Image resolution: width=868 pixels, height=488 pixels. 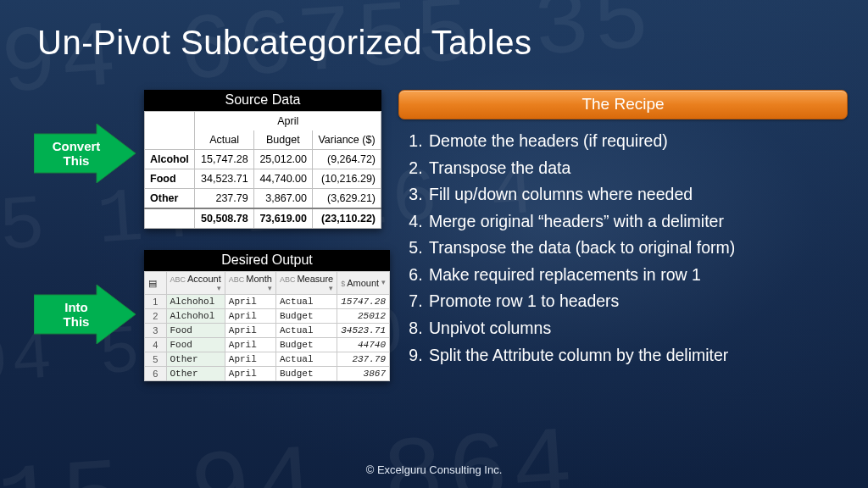 I want to click on table-row: 6 Other April Budget 3867, so click(x=268, y=374).